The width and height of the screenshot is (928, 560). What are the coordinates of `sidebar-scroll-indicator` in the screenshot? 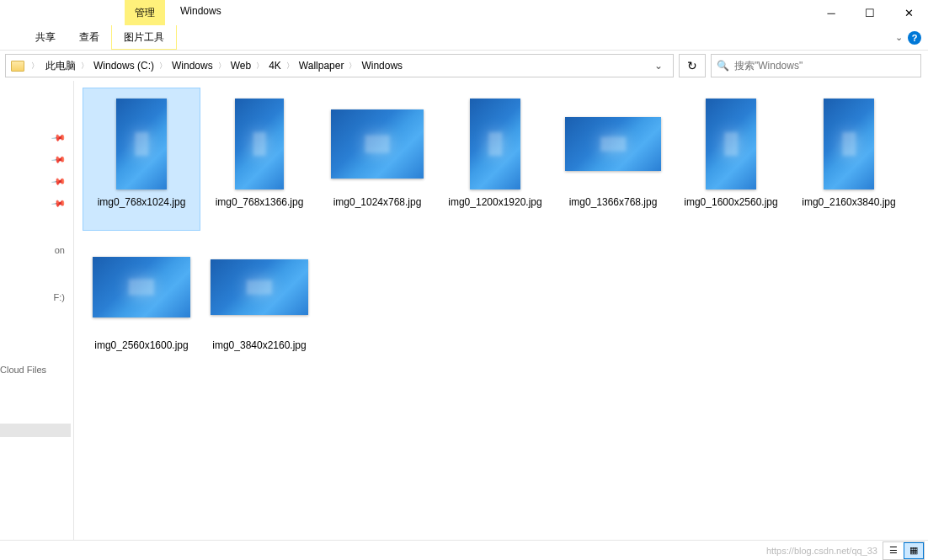 It's located at (35, 430).